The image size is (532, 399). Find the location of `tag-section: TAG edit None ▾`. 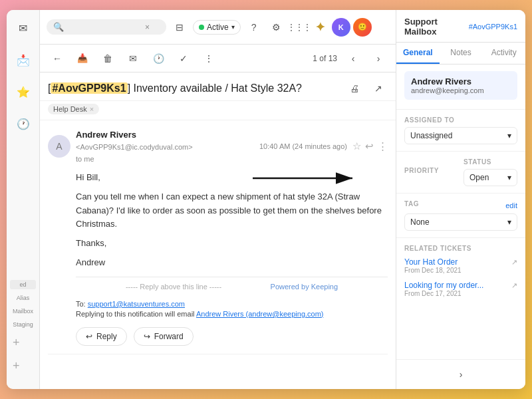

tag-section: TAG edit None ▾ is located at coordinates (461, 215).